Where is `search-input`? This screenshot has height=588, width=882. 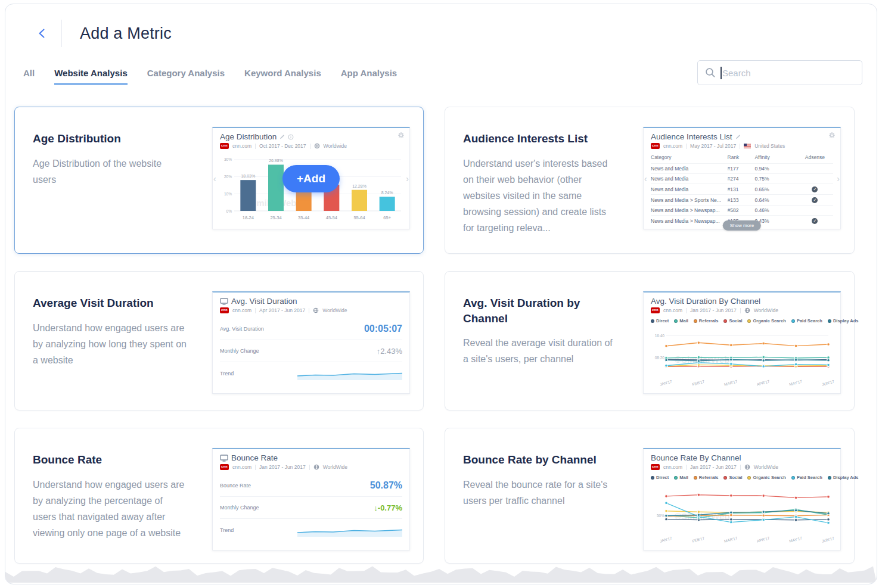
search-input is located at coordinates (788, 73).